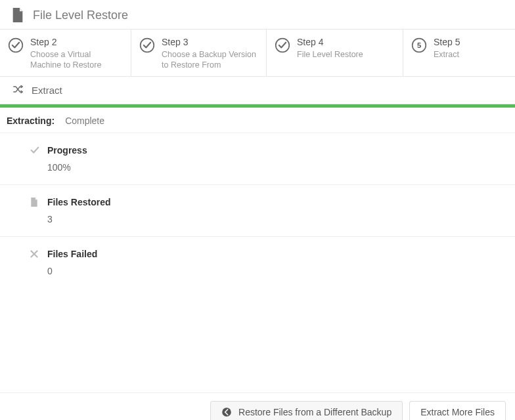  Describe the element at coordinates (76, 60) in the screenshot. I see `step-subtitle: Choose a Virtual Machine to Restore` at that location.